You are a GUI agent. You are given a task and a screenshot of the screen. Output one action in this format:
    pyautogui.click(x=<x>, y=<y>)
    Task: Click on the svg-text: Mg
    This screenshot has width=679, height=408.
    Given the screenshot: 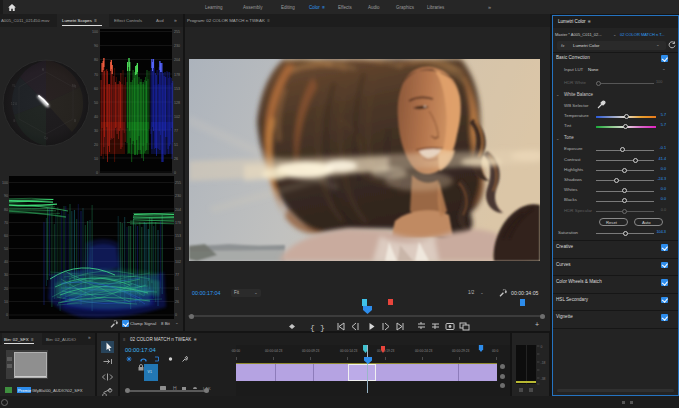 What is the action you would take?
    pyautogui.click(x=74, y=86)
    